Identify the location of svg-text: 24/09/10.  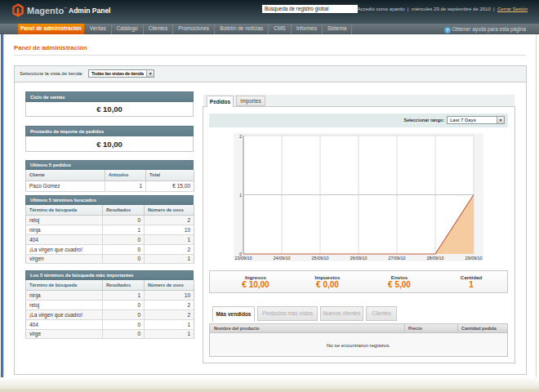
(283, 258).